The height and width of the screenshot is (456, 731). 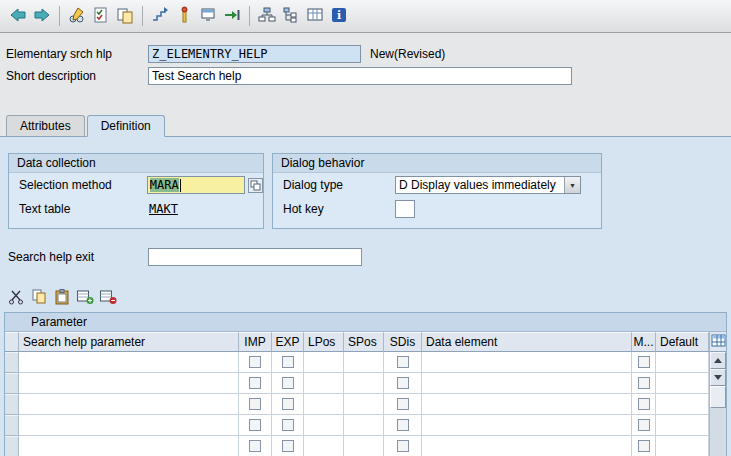 What do you see at coordinates (18, 16) in the screenshot?
I see `back-button` at bounding box center [18, 16].